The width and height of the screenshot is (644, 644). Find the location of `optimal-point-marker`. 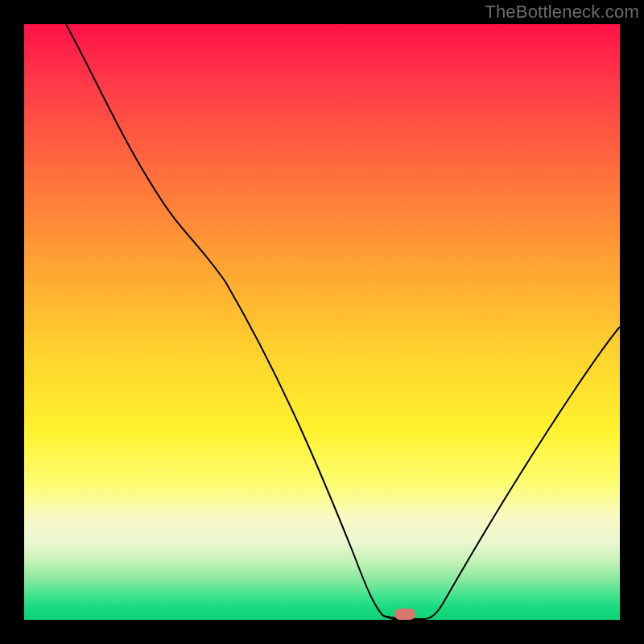

optimal-point-marker is located at coordinates (405, 614).